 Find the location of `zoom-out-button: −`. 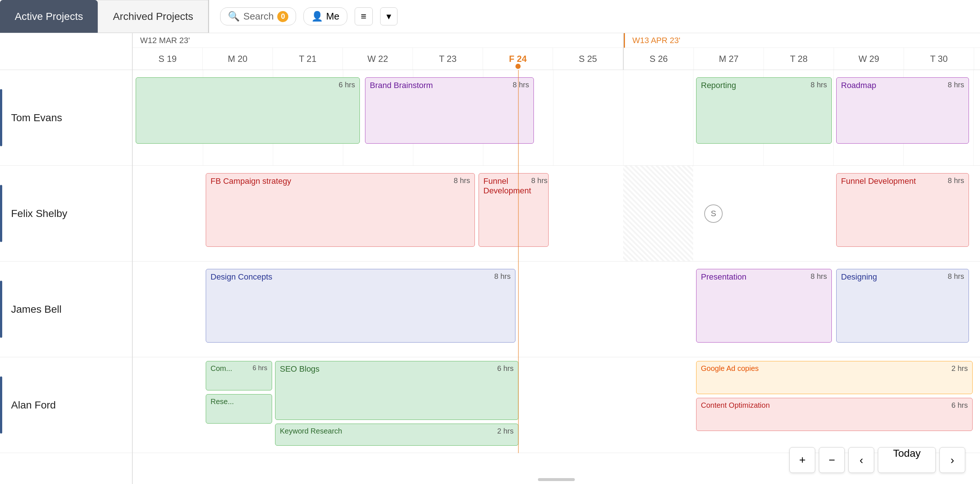

zoom-out-button: − is located at coordinates (832, 460).